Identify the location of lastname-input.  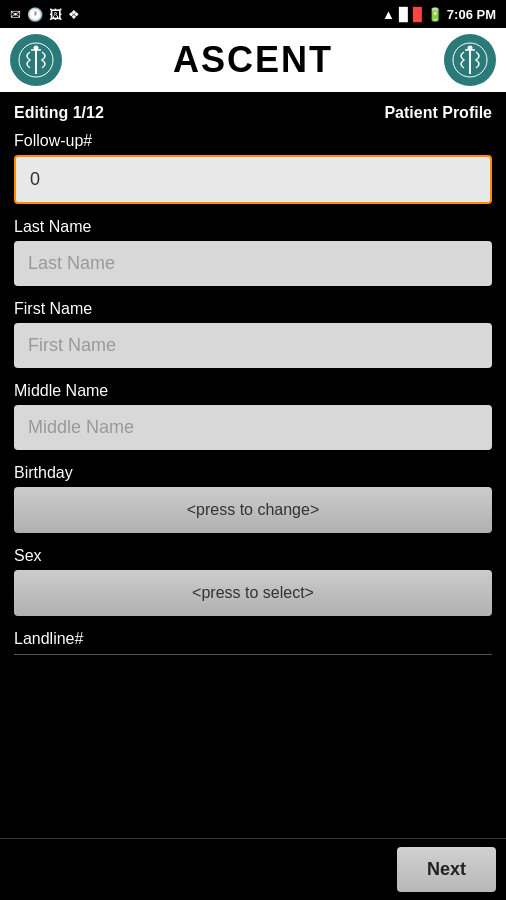
(253, 264).